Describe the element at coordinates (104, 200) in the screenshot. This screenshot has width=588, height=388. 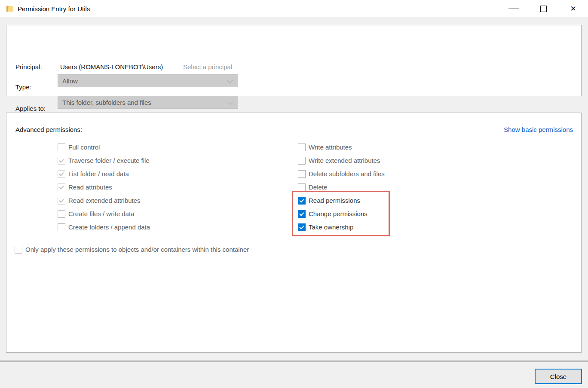
I see `perm-row-read-extended-attributes: Read extended attributes` at that location.